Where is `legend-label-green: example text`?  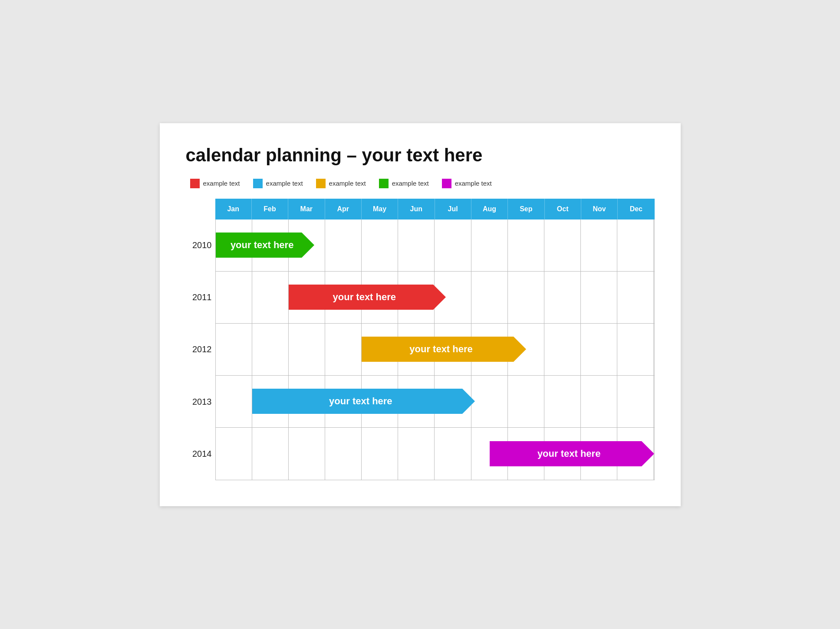 legend-label-green: example text is located at coordinates (411, 183).